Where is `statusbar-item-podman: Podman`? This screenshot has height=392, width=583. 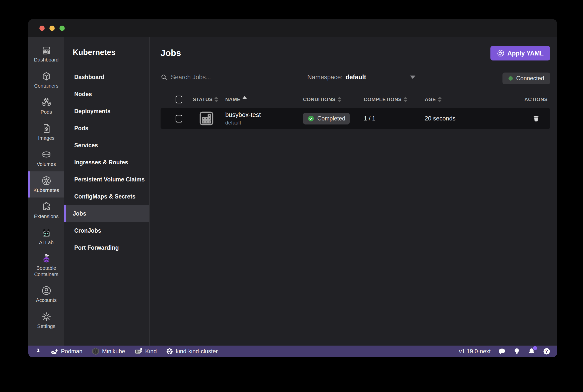 statusbar-item-podman: Podman is located at coordinates (66, 351).